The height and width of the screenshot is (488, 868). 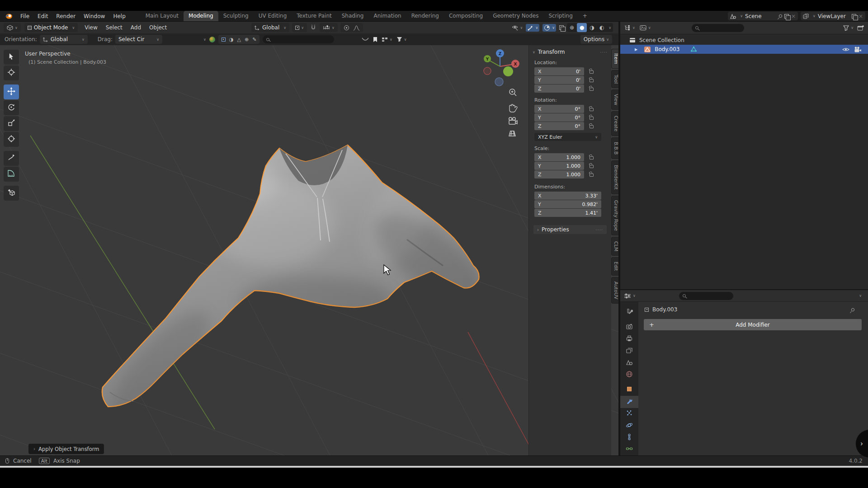 I want to click on viewport-menu-select: Select, so click(x=114, y=28).